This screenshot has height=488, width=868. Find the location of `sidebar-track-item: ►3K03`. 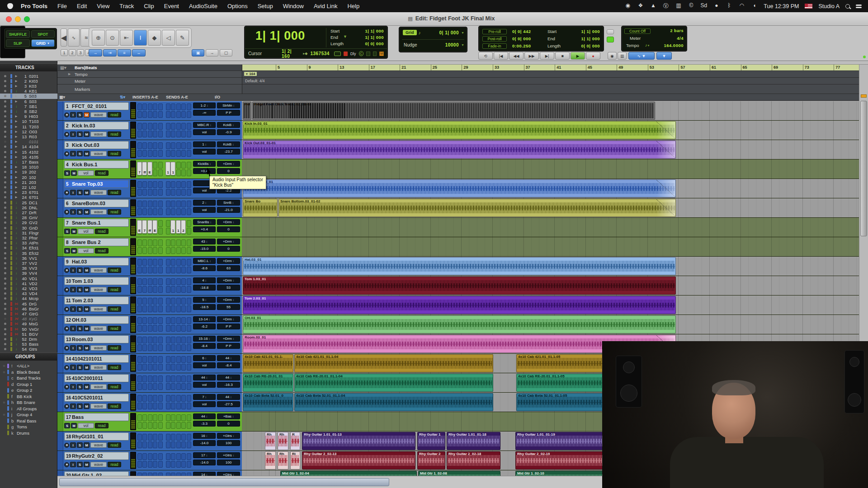

sidebar-track-item: ►3K03 is located at coordinates (29, 86).